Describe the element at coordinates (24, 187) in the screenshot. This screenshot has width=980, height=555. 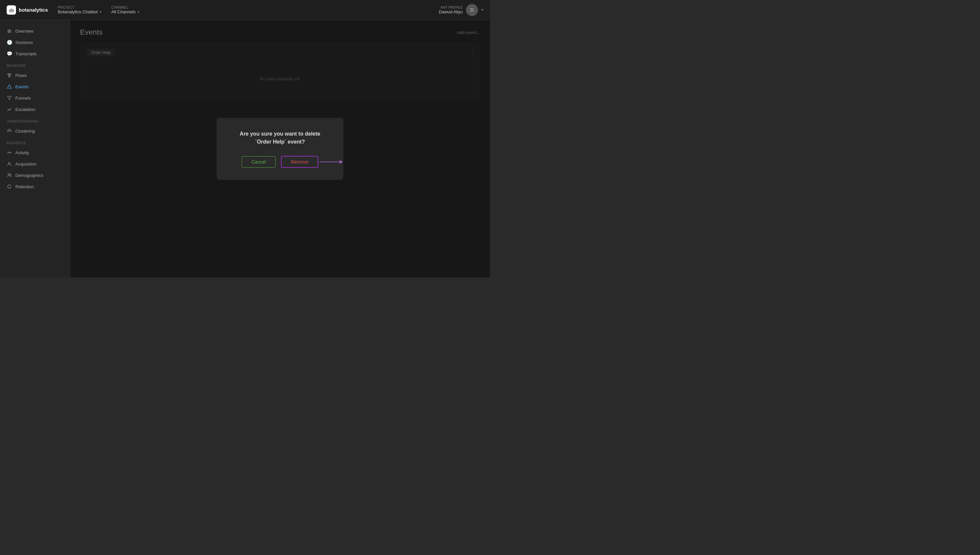
I see `sidebar-item-label: Retention` at that location.